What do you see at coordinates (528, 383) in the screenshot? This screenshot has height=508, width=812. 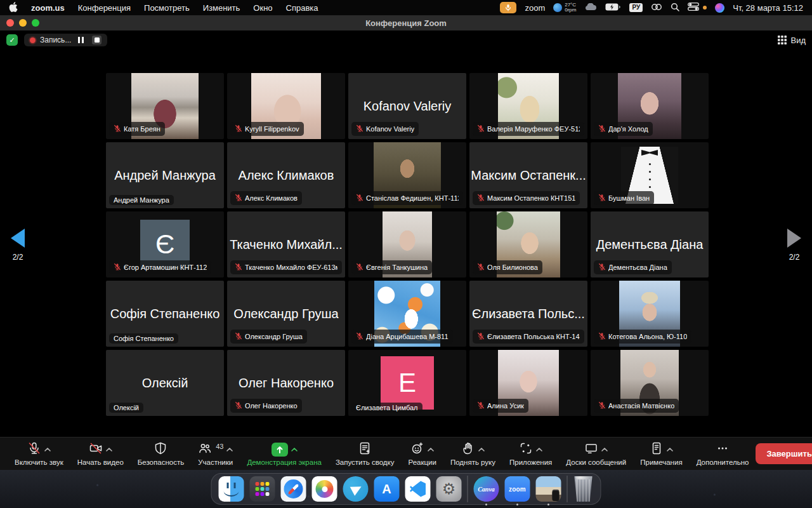 I see `participant-tile: Алина Усик` at bounding box center [528, 383].